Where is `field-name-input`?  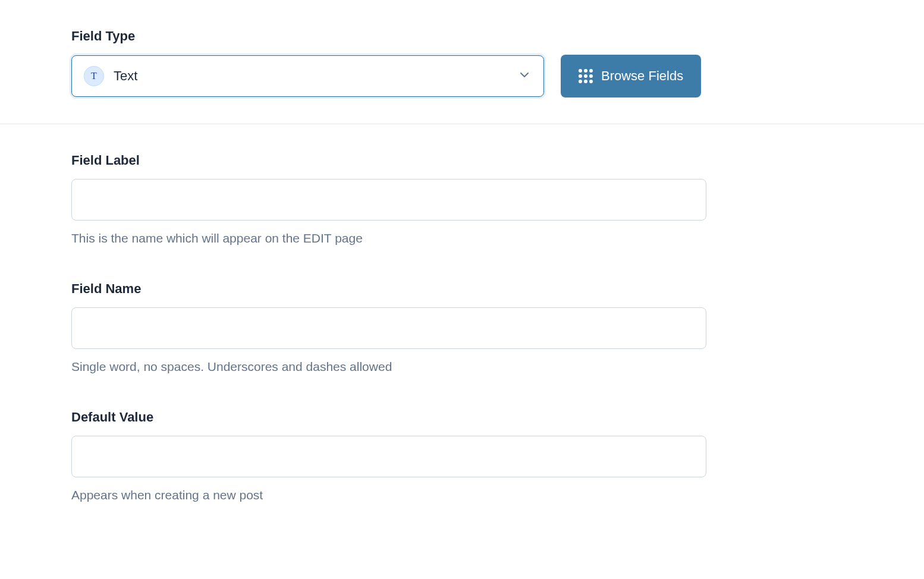
field-name-input is located at coordinates (389, 328).